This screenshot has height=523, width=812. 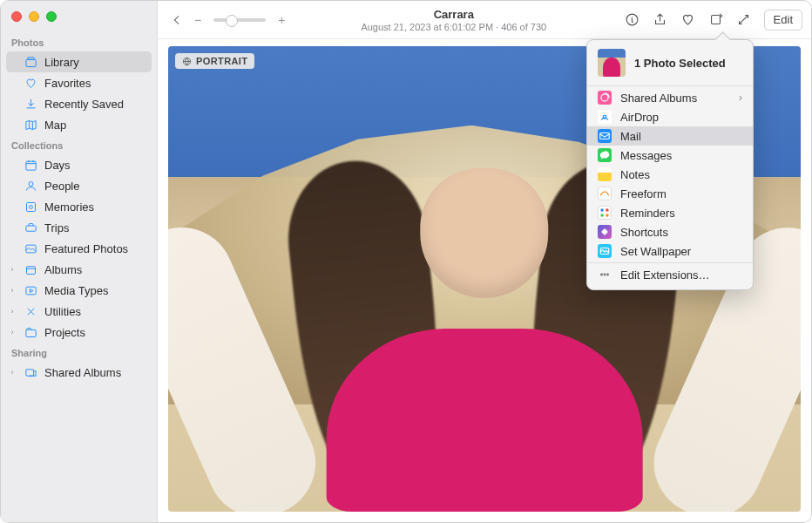 What do you see at coordinates (78, 290) in the screenshot?
I see `sidebar-item-media-types: › Media Types` at bounding box center [78, 290].